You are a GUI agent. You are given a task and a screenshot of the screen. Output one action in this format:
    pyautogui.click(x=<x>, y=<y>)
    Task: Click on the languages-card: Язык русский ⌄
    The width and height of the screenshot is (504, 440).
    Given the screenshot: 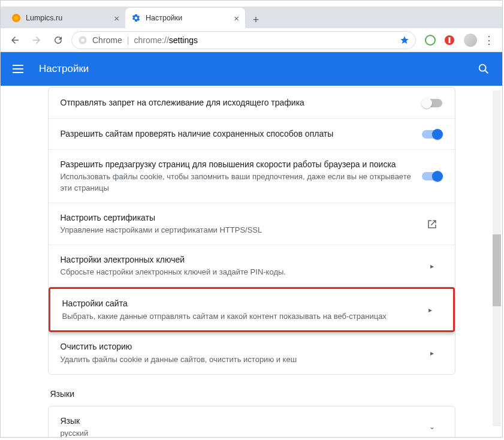 What is the action you would take?
    pyautogui.click(x=252, y=421)
    